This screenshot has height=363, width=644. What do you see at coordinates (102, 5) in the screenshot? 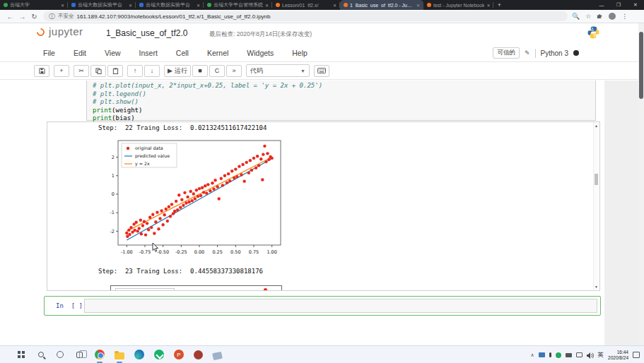
I see `browser-tab-1: 云端大数据实验平台✕` at bounding box center [102, 5].